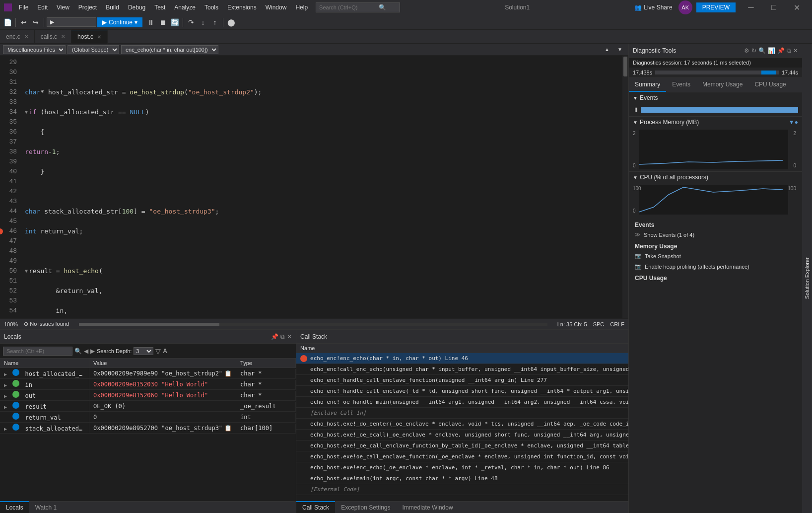 This screenshot has height=513, width=812. Describe the element at coordinates (228, 428) in the screenshot. I see `copy-icon-stack: 📋` at that location.